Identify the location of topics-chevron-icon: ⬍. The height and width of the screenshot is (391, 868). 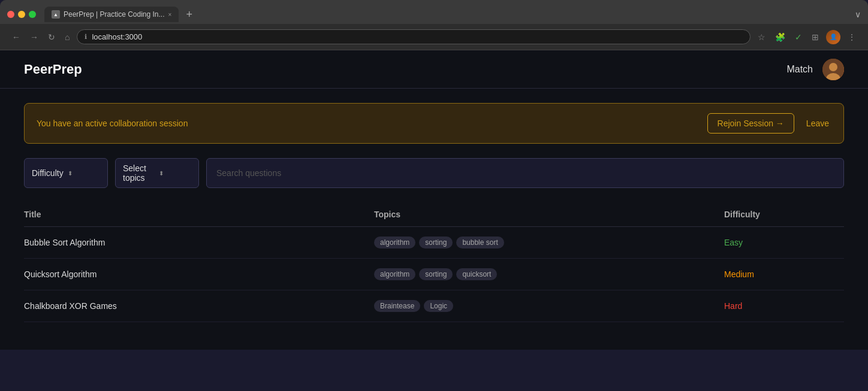
(175, 174).